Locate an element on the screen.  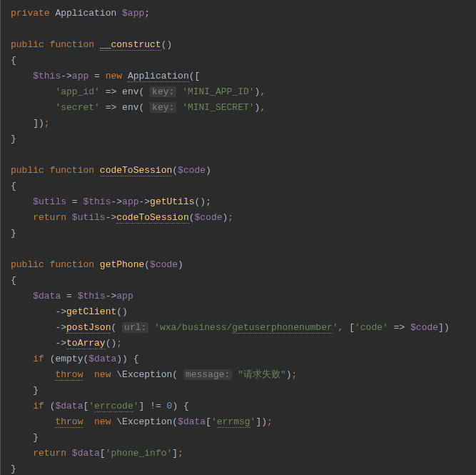
class-exception: Exception is located at coordinates (147, 374).